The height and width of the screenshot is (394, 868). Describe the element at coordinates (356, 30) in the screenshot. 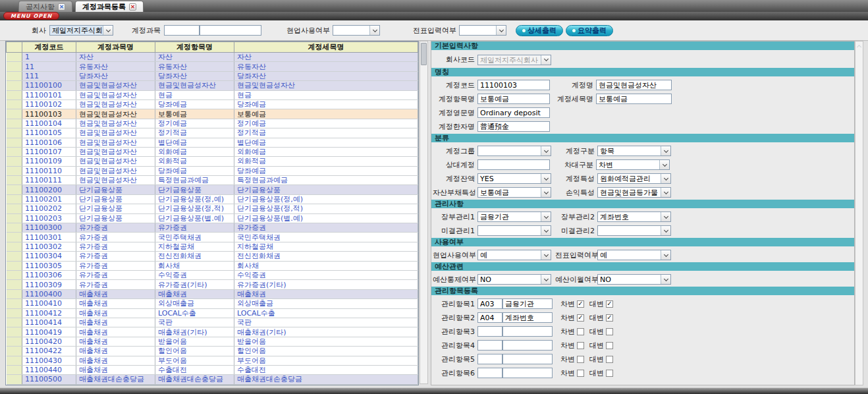

I see `field-use-select` at that location.